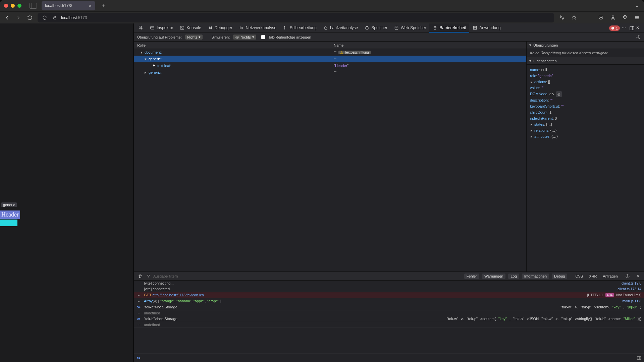 The height and width of the screenshot is (362, 644). Describe the element at coordinates (585, 88) in the screenshot. I see `prop-row: value: ""` at that location.